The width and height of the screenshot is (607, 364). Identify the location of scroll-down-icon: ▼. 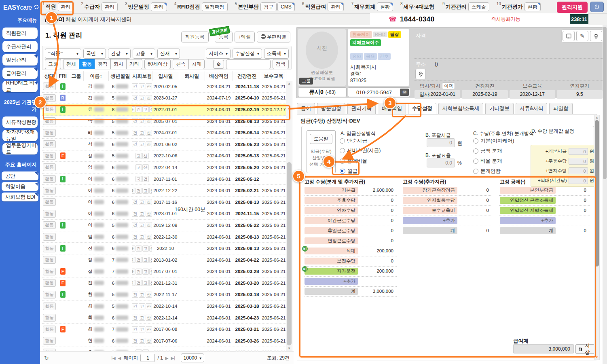
(597, 358).